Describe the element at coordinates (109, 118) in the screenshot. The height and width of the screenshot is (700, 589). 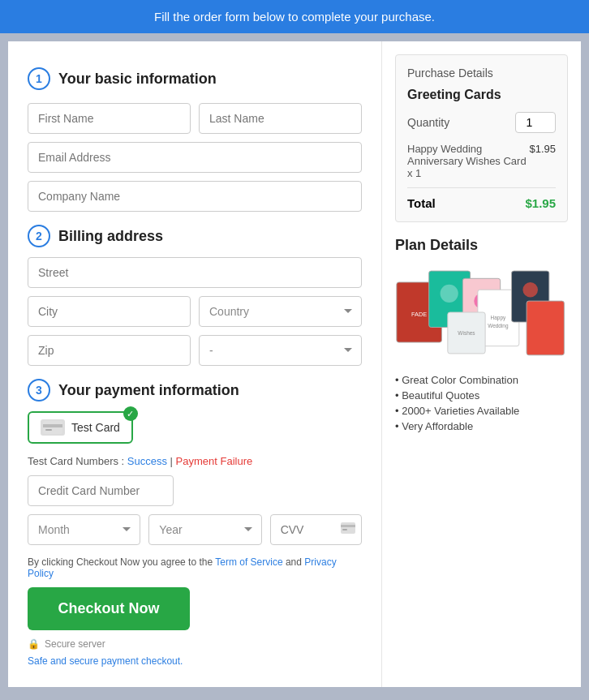
I see `first-name-input` at that location.